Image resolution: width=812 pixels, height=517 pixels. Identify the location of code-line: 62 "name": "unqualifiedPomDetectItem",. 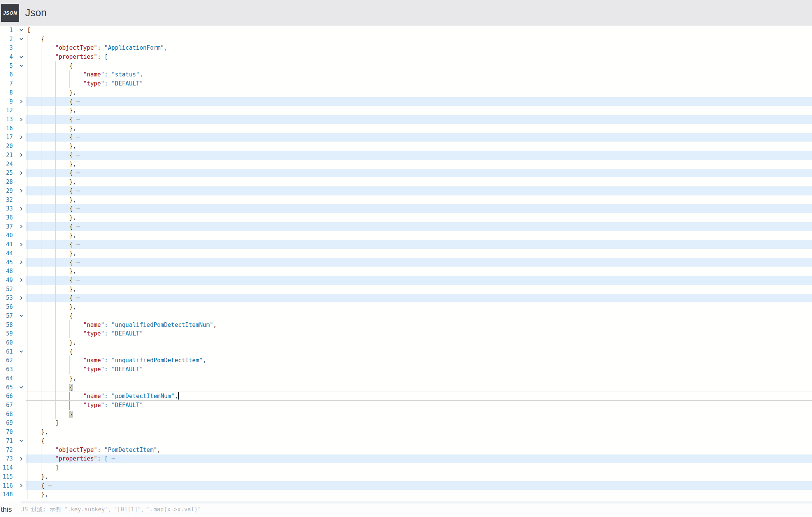
(406, 361).